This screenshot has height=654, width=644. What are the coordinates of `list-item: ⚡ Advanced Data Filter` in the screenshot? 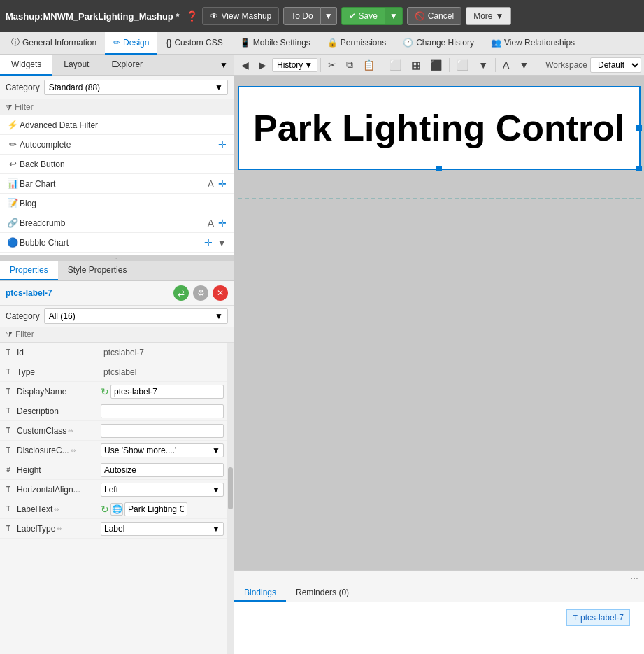 It's located at (117, 125).